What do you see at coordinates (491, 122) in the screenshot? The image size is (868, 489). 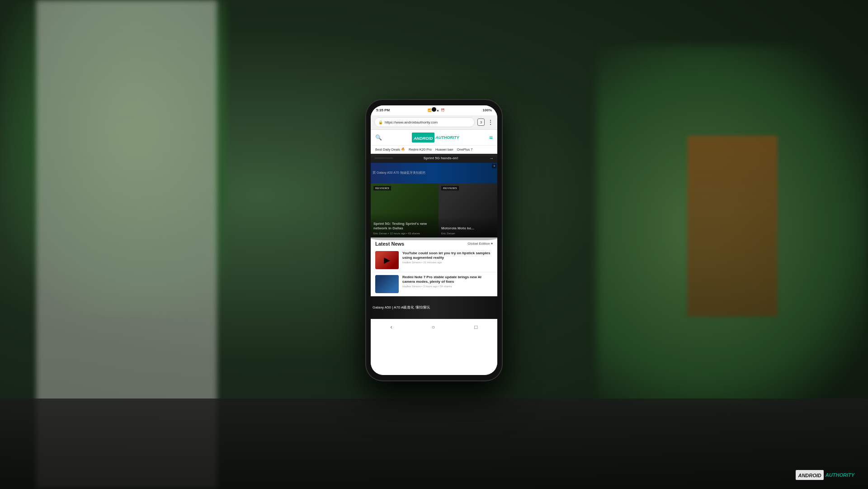 I see `browser-menu: ⋮` at bounding box center [491, 122].